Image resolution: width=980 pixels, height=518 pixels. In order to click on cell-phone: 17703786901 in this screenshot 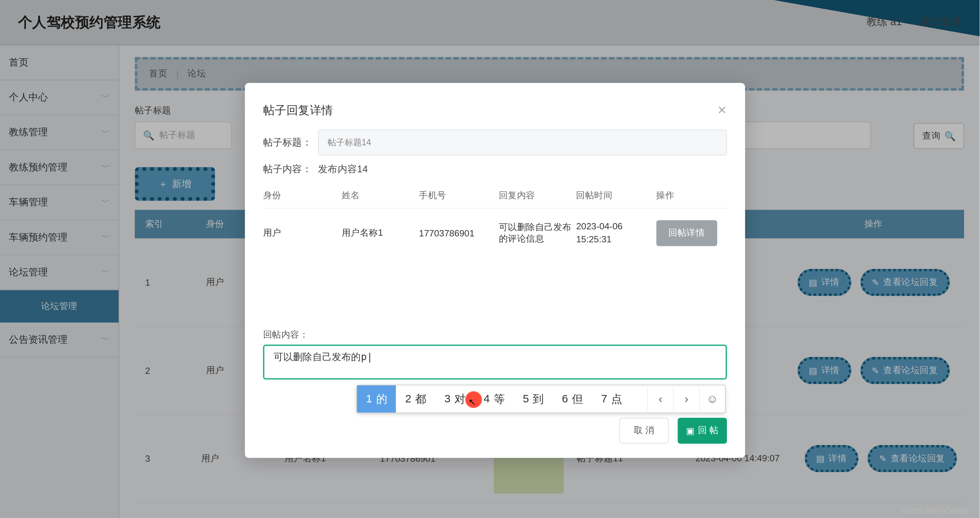, I will do `click(459, 233)`.